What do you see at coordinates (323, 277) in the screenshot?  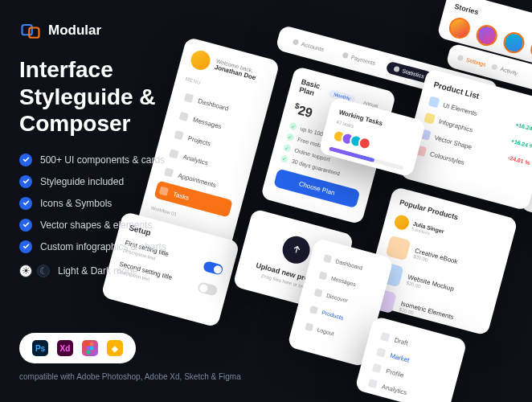 I see `chat-icon` at bounding box center [323, 277].